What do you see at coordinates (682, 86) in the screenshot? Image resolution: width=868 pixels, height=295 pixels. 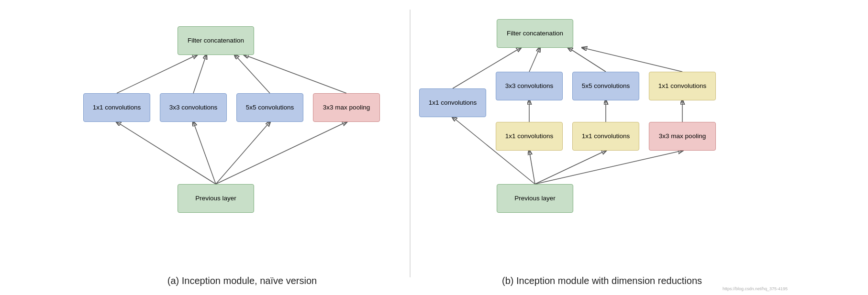 I see `conv1x1-end-box: 1x1 convolutions` at bounding box center [682, 86].